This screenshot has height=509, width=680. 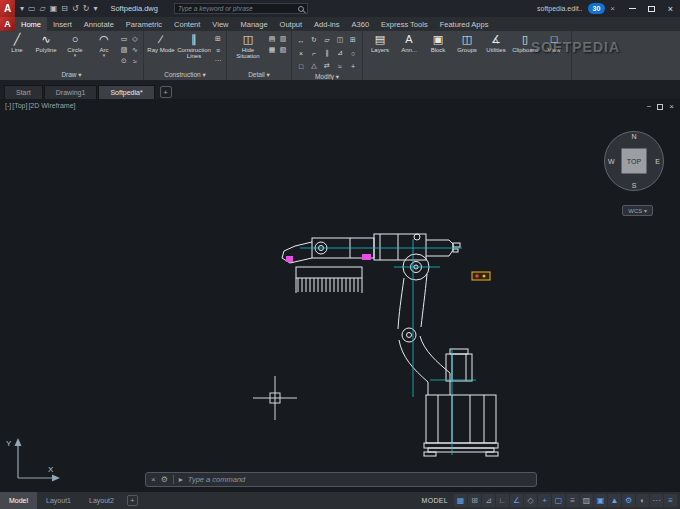 I want to click on undo-icon: ↺, so click(x=76, y=8).